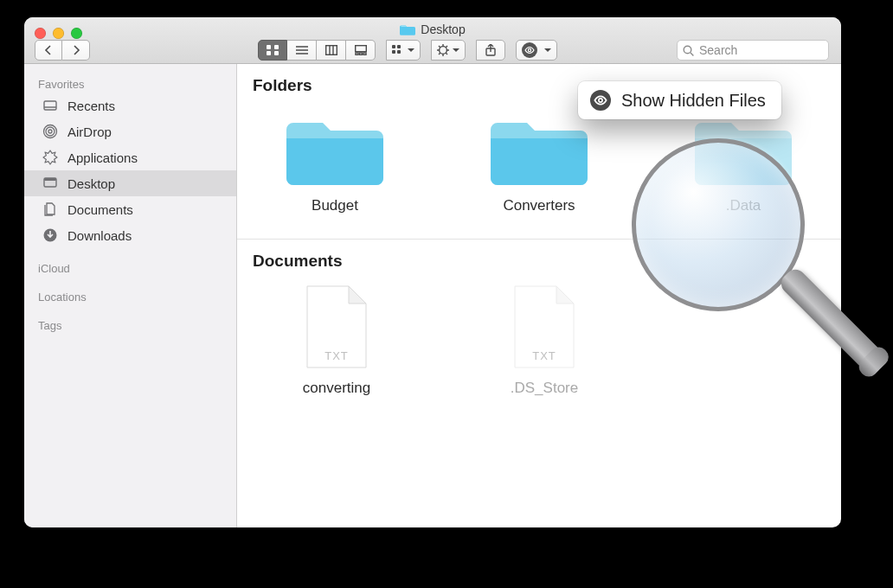 The width and height of the screenshot is (893, 588). Describe the element at coordinates (50, 105) in the screenshot. I see `recents-icon` at that location.